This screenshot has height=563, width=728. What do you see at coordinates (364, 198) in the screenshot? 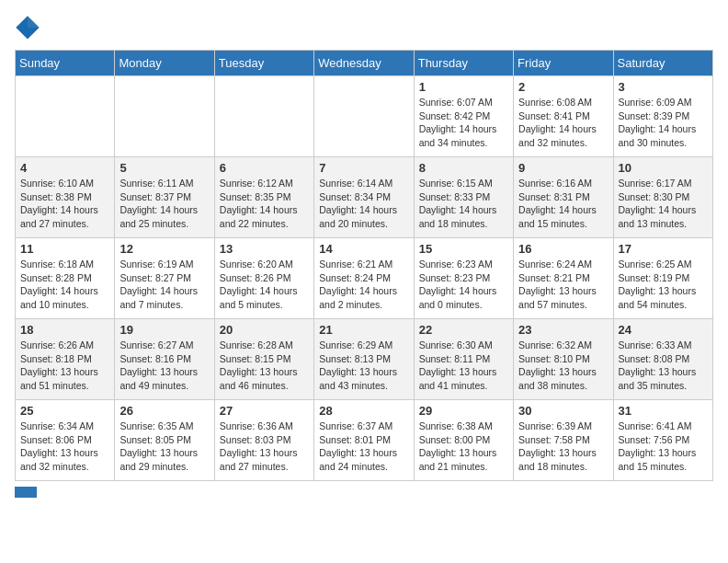
I see `calendar-week-row: 4Sunrise: 6:10 AM Sunset: 8:38 PM Daylig…` at bounding box center [364, 198].